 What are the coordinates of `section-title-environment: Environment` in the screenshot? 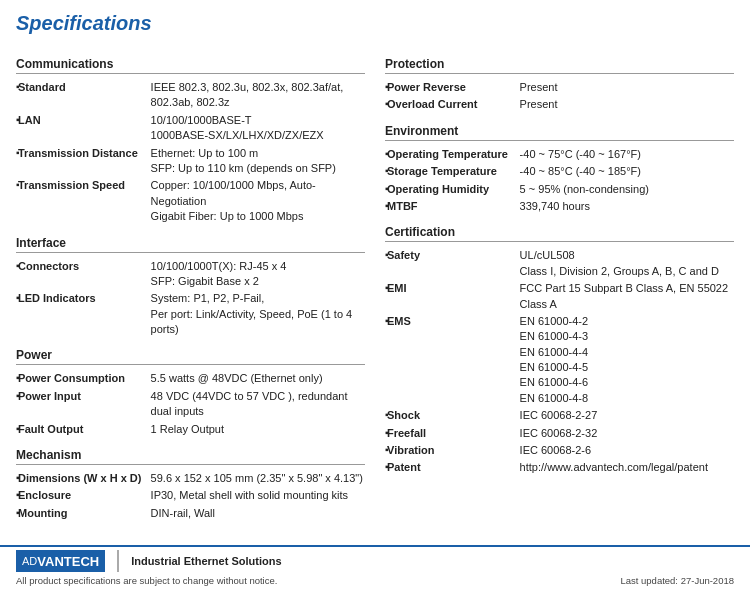 It's located at (560, 132).